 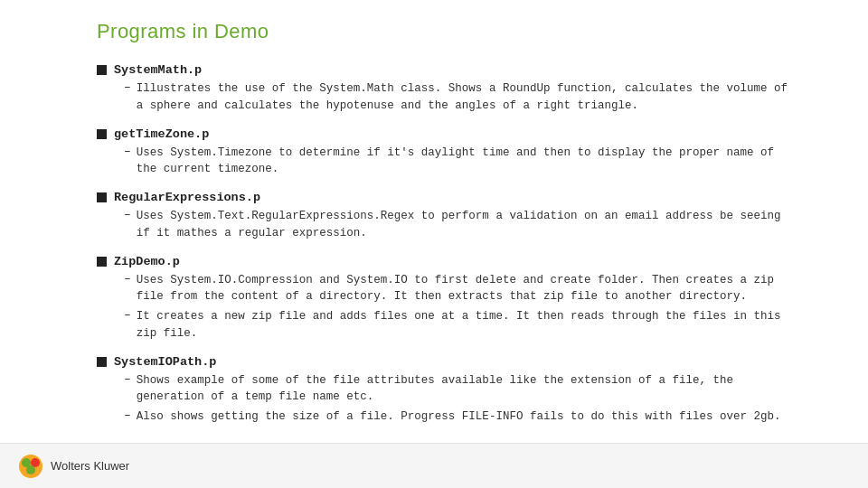 I want to click on description-list: –Shows example of some of the file attri…, so click(x=459, y=399).